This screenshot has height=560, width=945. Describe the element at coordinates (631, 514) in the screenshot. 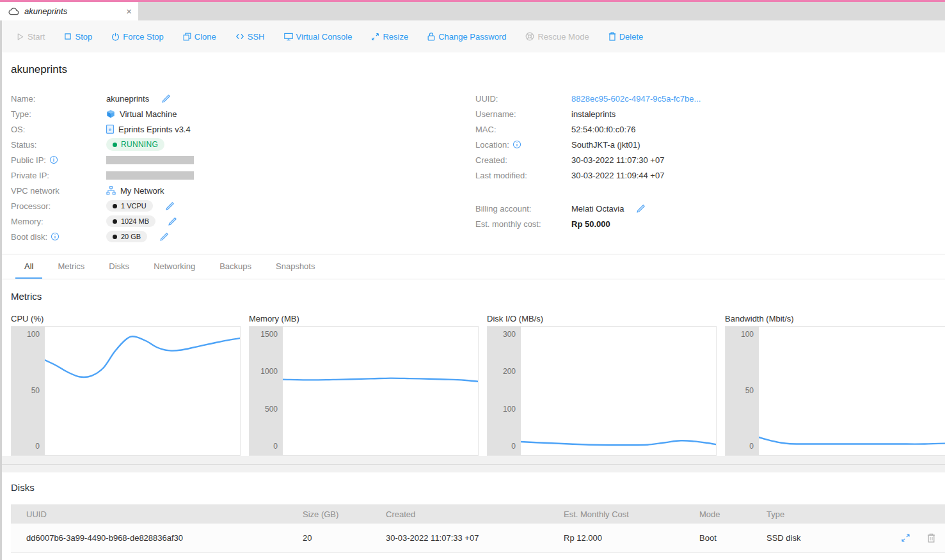

I see `col-cost: Est. Monthly Cost` at that location.